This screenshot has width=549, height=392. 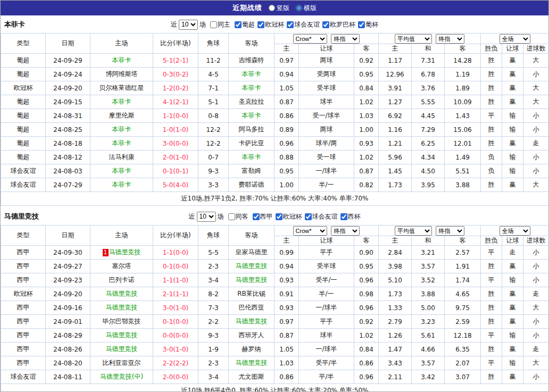 What do you see at coordinates (299, 8) in the screenshot?
I see `horizontal-radio-icon` at bounding box center [299, 8].